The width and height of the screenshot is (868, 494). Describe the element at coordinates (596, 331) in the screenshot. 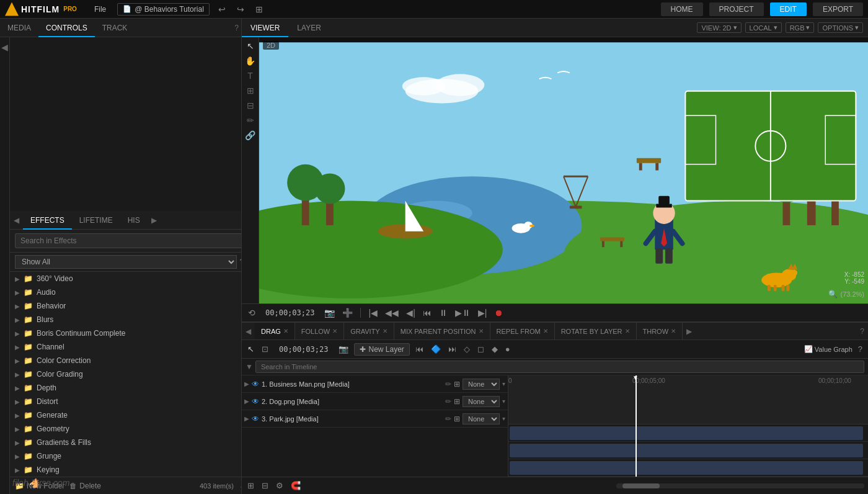

I see `tl-tab-rotate: ROTATE BY LAYER ✕` at that location.